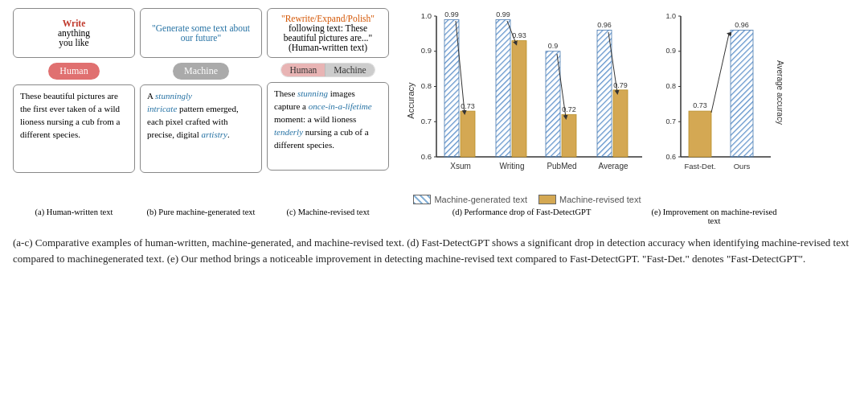 This screenshot has width=868, height=403. I want to click on chart-d-svg: Accuracy 0.6 0.7 0.8, so click(527, 101).